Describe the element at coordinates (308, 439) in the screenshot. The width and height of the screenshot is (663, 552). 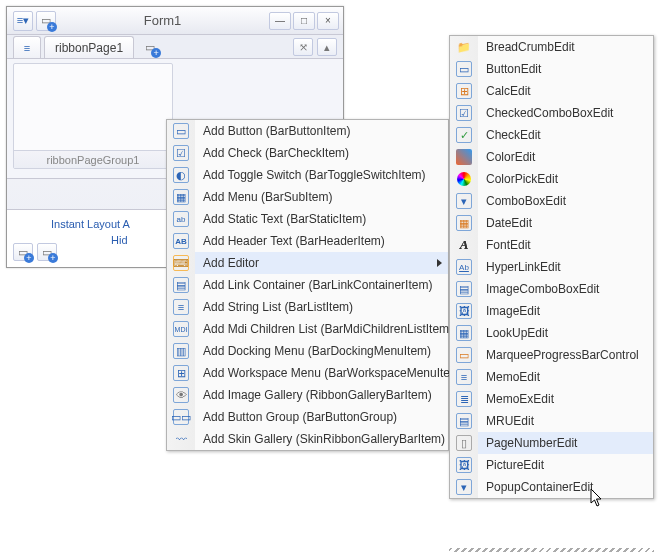
I see `menu-item-add-skin-gallery: 〰 Add Skin Gallery (SkinRibbonGalleryBar…` at that location.